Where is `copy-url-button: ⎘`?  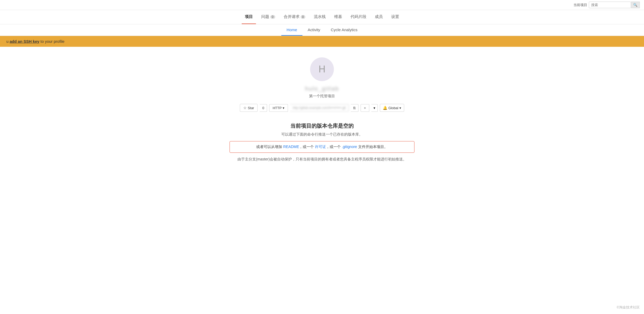
copy-url-button: ⎘ is located at coordinates (354, 108).